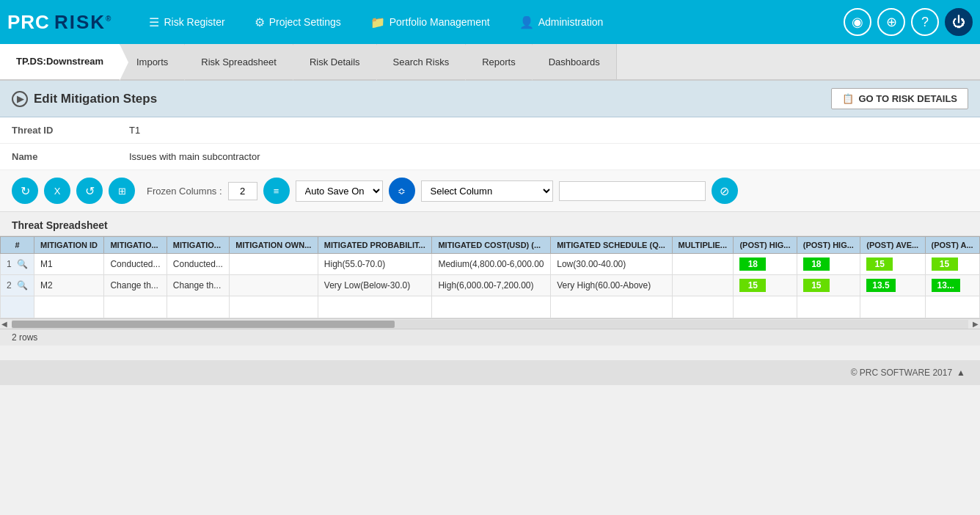 This screenshot has width=980, height=515. What do you see at coordinates (135, 245) in the screenshot?
I see `col-header-mitigatio1: MITIGATIO...` at bounding box center [135, 245].